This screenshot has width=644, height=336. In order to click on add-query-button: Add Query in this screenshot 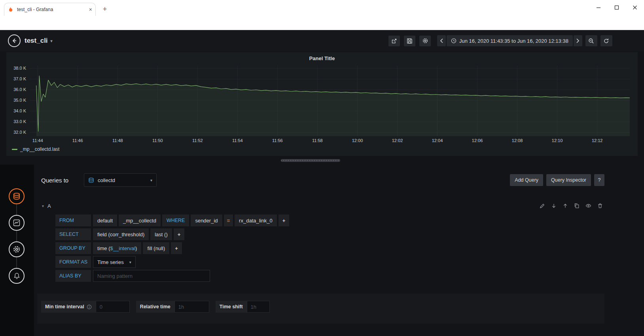, I will do `click(527, 180)`.